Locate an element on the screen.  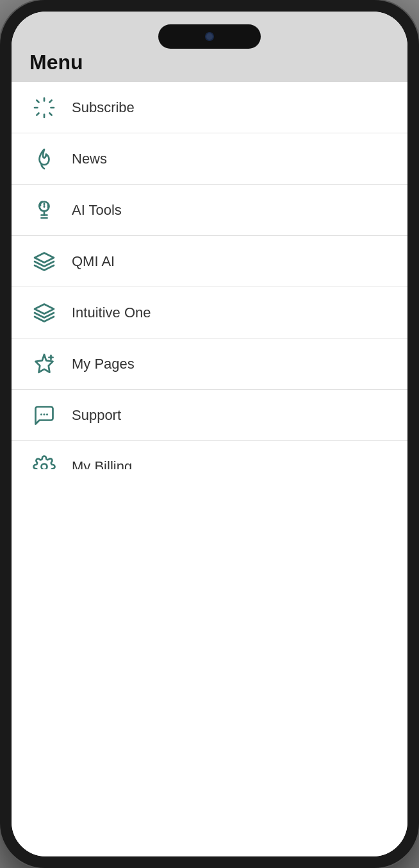
my-pages-icon is located at coordinates (44, 364).